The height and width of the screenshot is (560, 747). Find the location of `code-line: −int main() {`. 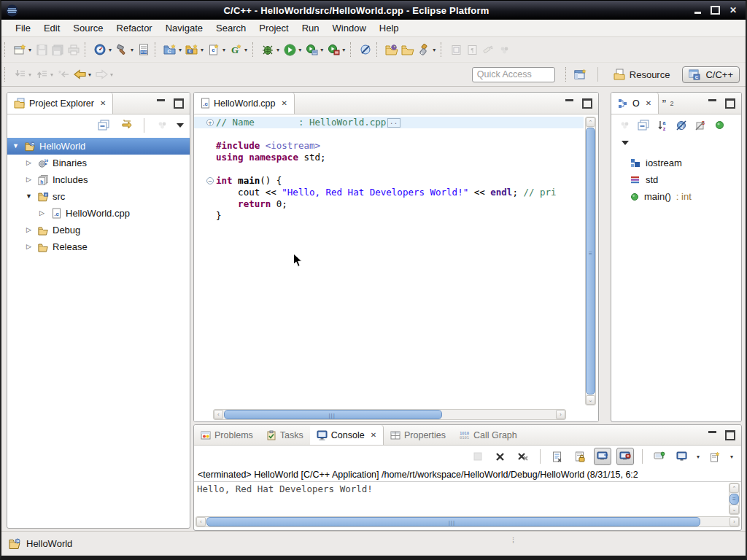

code-line: −int main() { is located at coordinates (389, 181).